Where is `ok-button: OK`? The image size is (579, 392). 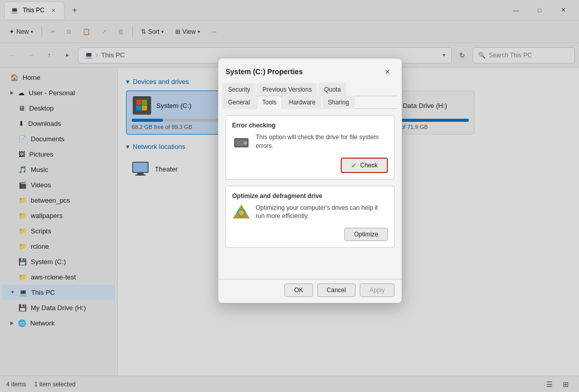
ok-button: OK is located at coordinates (298, 290).